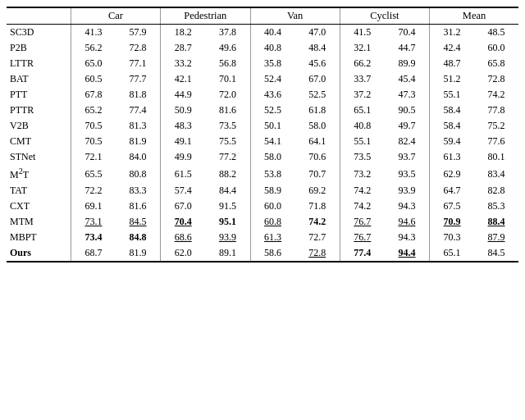  What do you see at coordinates (453, 64) in the screenshot?
I see `mean1-value: 48.7` at bounding box center [453, 64].